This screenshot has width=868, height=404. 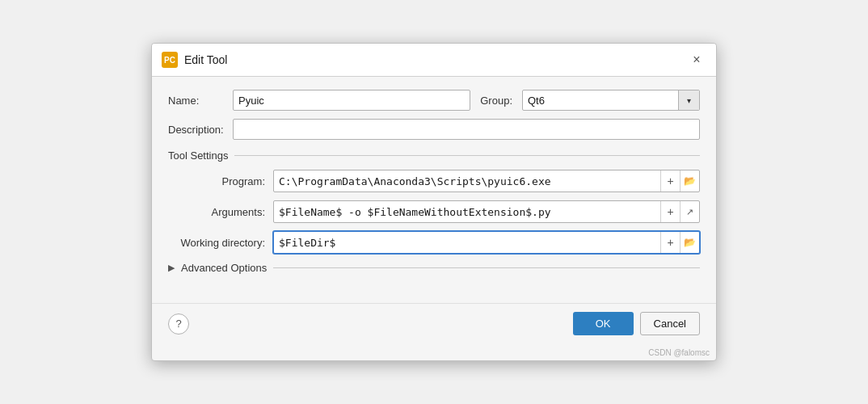 I want to click on program-input-wrap: + 📂, so click(x=487, y=181).